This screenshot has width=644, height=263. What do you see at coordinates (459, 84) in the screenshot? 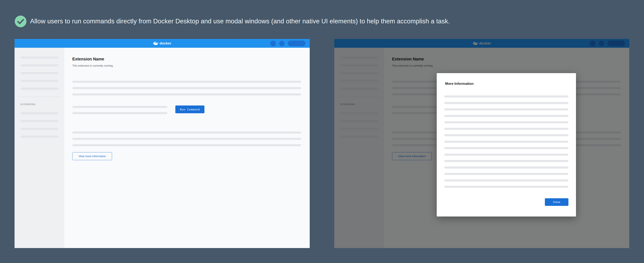
I see `modal-title: More Information` at bounding box center [459, 84].